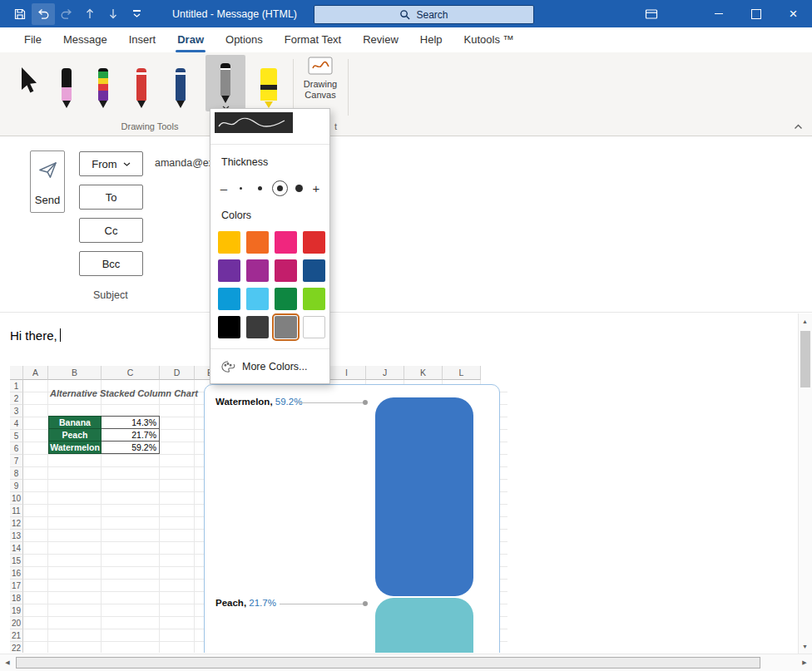 Image resolution: width=812 pixels, height=671 pixels. I want to click on palette-icon, so click(228, 367).